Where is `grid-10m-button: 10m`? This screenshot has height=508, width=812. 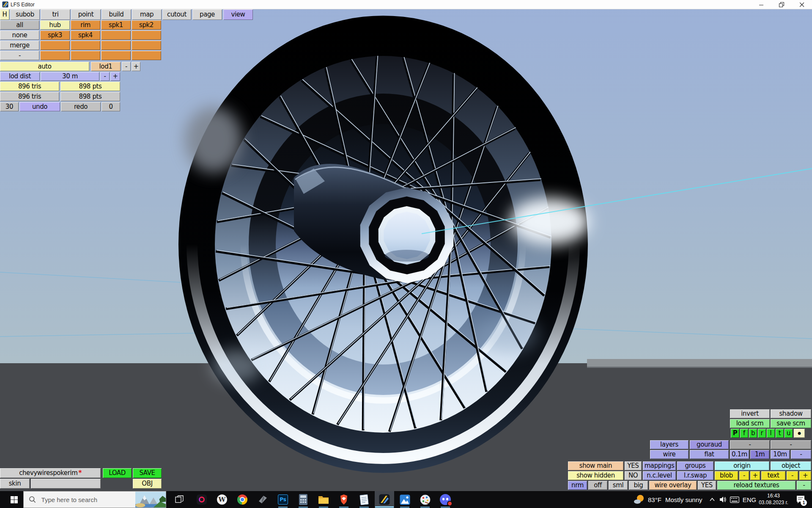
grid-10m-button: 10m is located at coordinates (780, 455).